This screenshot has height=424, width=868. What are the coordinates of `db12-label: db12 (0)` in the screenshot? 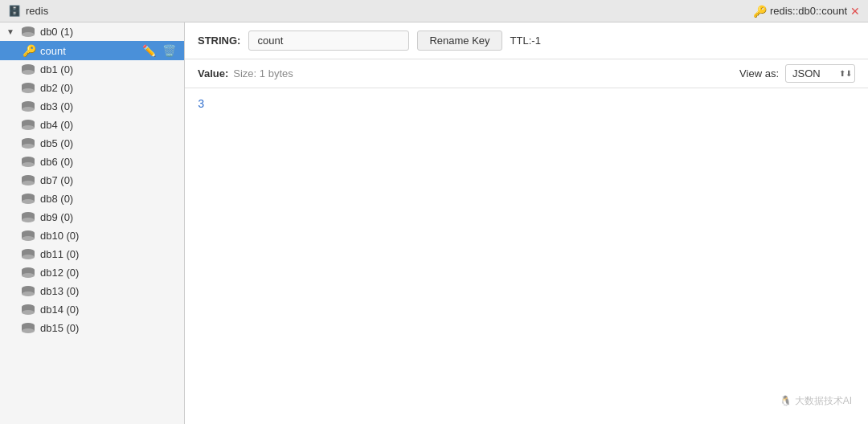 It's located at (109, 273).